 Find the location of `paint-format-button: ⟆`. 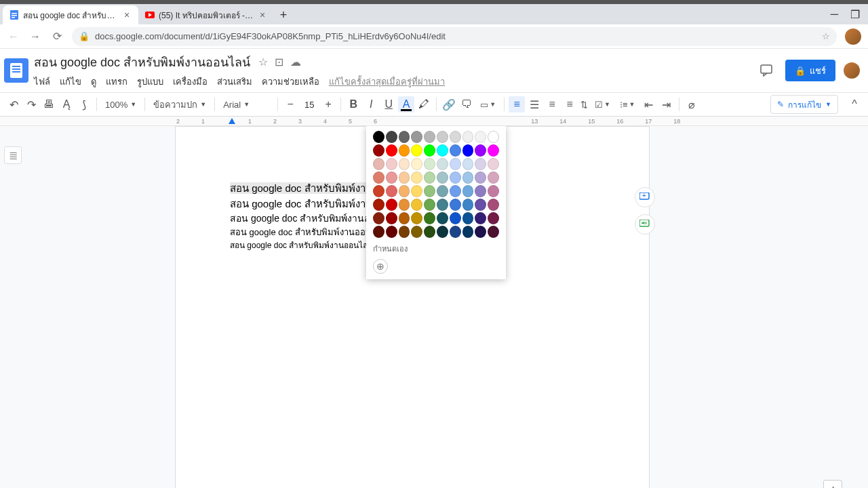

paint-format-button: ⟆ is located at coordinates (84, 104).